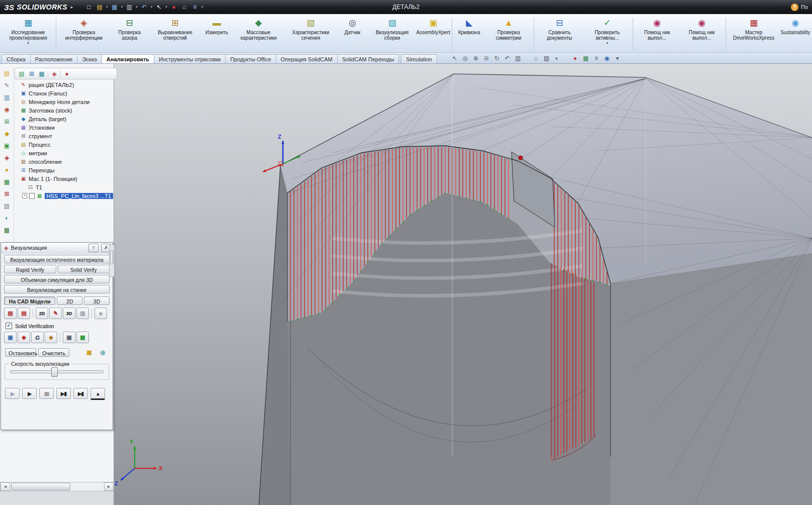  Describe the element at coordinates (7, 110) in the screenshot. I see `target-icon: ◉` at that location.